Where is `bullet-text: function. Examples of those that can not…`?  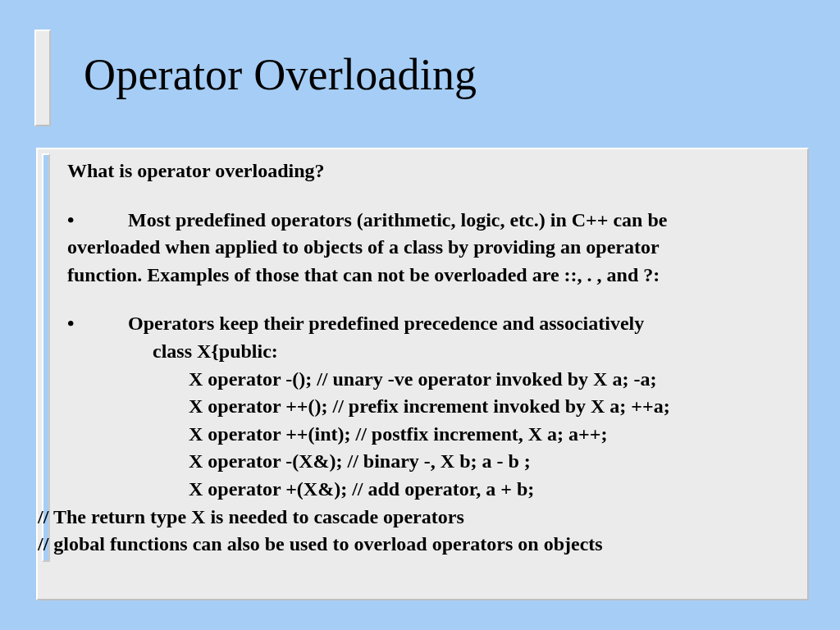 bullet-text: function. Examples of those that can not… is located at coordinates (363, 275).